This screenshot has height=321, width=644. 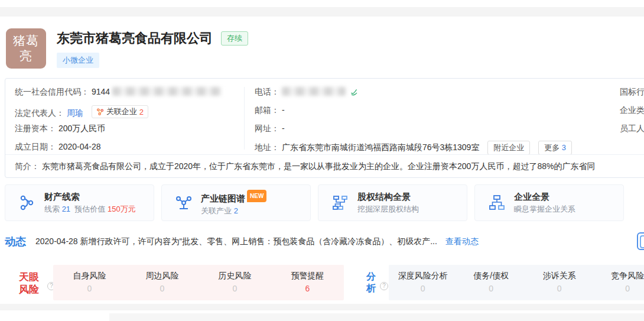 What do you see at coordinates (82, 128) in the screenshot?
I see `reg-capital-value: 200万人民币` at bounding box center [82, 128].